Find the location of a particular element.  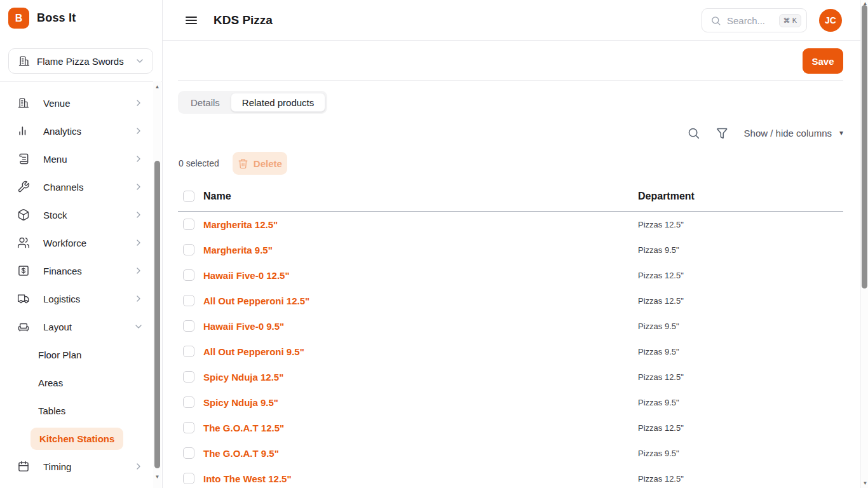

table-row: All Out Pepperoni 12.5" Pizzas 12.5" is located at coordinates (511, 301).